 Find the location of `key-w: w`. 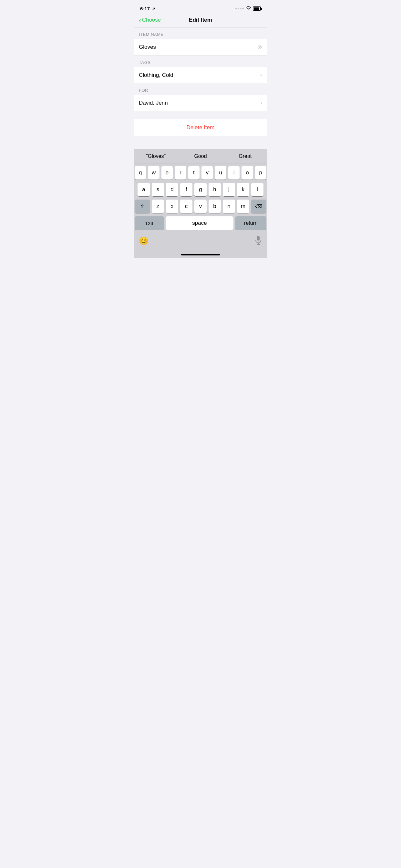

key-w: w is located at coordinates (154, 173).